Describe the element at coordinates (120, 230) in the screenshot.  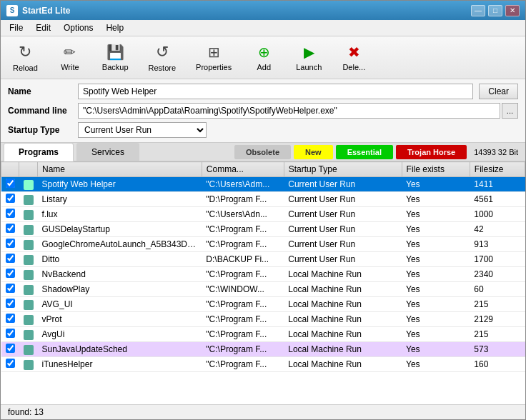
I see `row-name: GUSDelayStartup` at that location.